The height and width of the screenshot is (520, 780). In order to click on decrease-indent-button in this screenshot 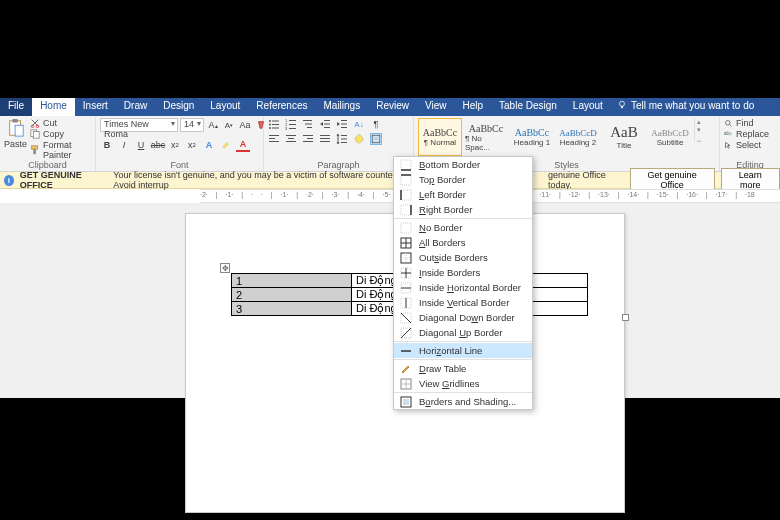, I will do `click(325, 124)`.